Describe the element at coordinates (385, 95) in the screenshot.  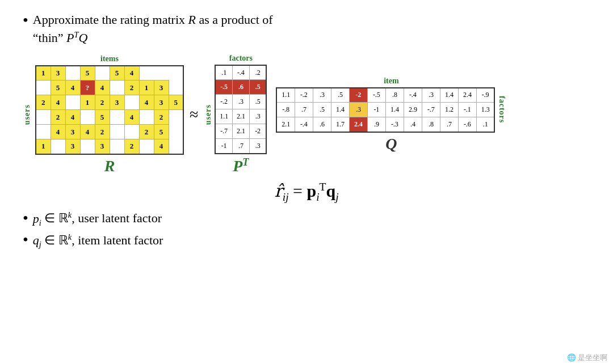
I see `table-row: 1.1 -.2 .3 .5 -2 -.5 .8 -.4 .3 1.4 2.4 -…` at that location.